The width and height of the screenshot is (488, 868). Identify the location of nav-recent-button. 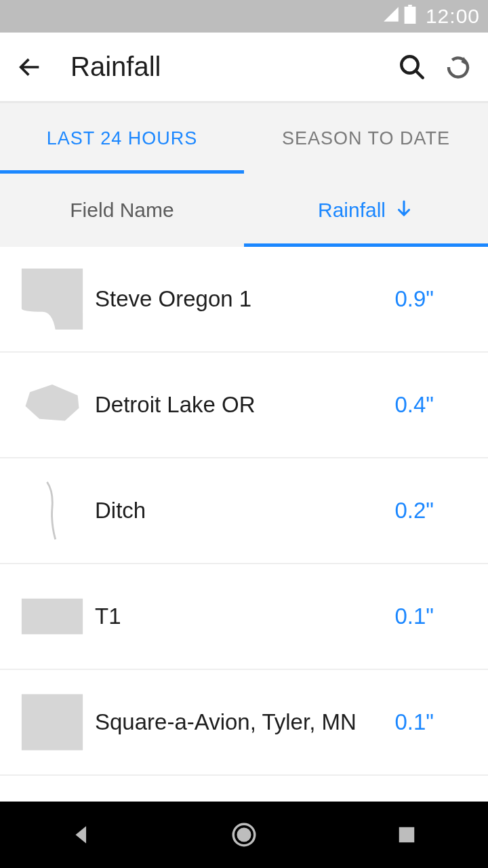
(407, 835).